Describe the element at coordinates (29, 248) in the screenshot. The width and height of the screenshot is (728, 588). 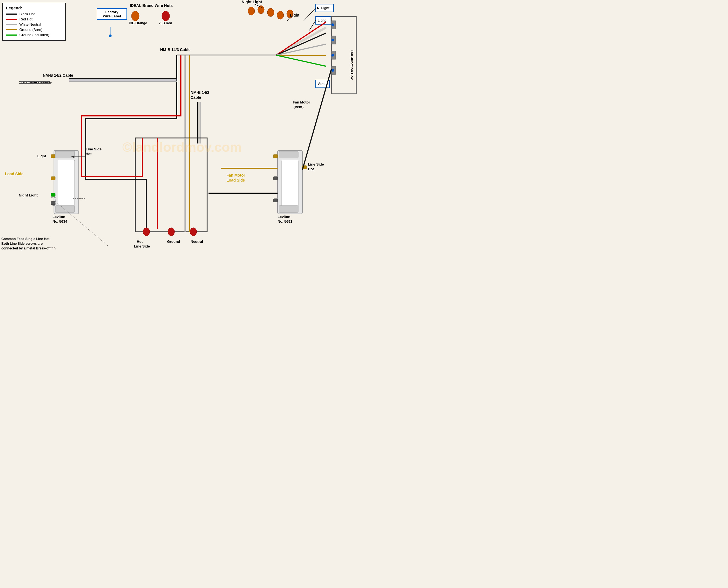
I see `svg-text:connected by a metal Break-off: connected by a metal Break-off fin.` at that location.